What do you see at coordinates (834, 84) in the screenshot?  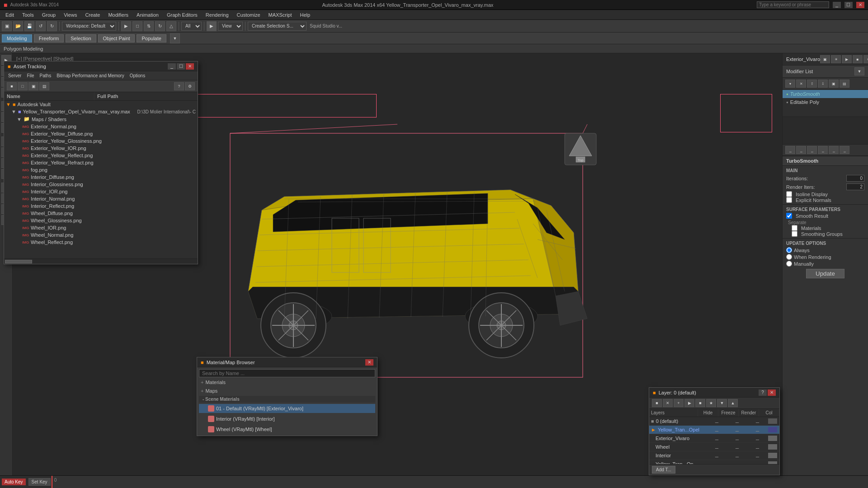 I see `rp-tool-copy: ▣` at bounding box center [834, 84].